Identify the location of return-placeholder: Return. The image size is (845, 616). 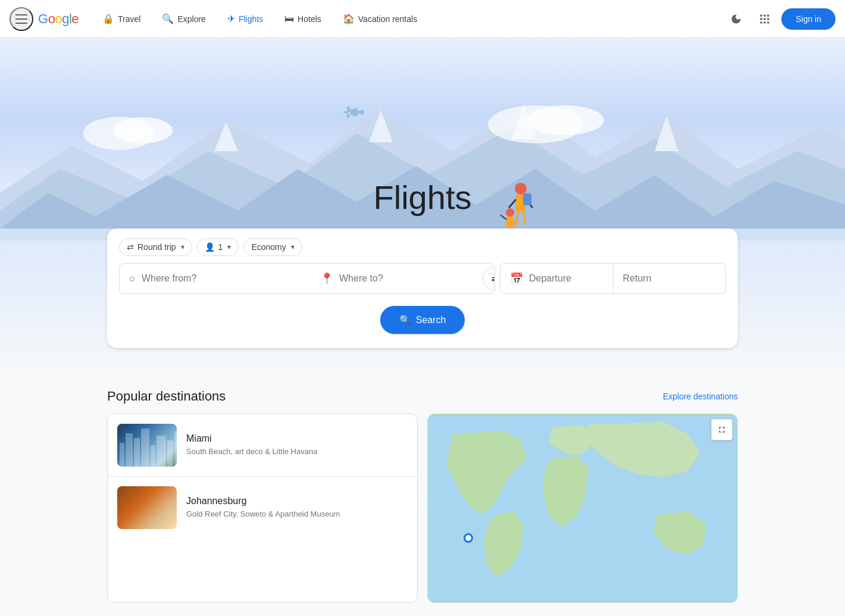
(637, 279).